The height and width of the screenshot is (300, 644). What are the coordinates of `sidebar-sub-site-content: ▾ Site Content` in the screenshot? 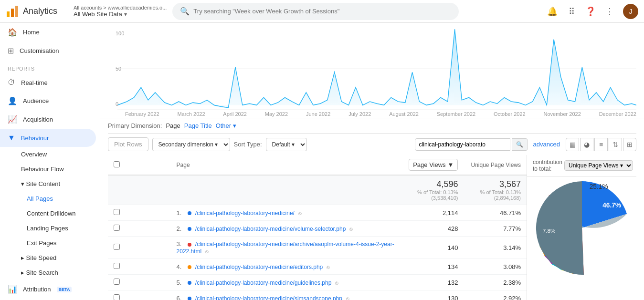 It's located at (50, 184).